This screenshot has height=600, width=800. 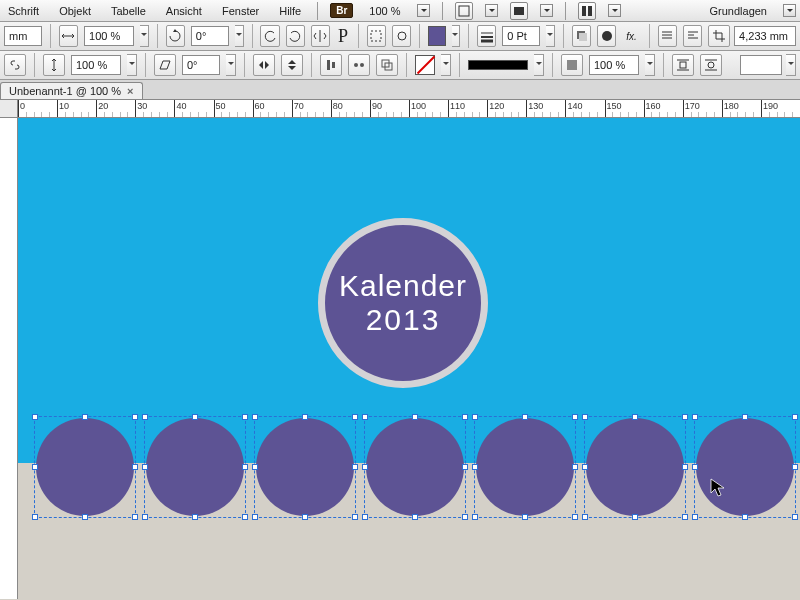 I want to click on rotate-field: 0°, so click(x=210, y=36).